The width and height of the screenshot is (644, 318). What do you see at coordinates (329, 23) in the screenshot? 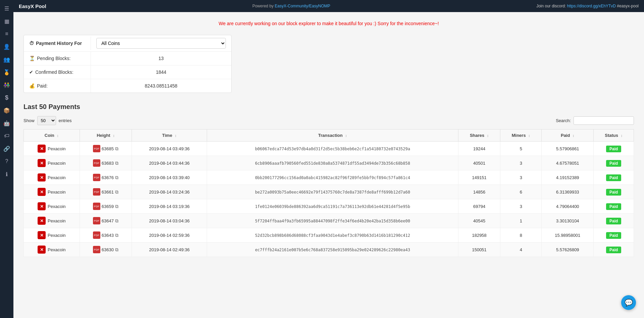
I see `notice-banner: We are currently working on our block ex…` at bounding box center [329, 23].